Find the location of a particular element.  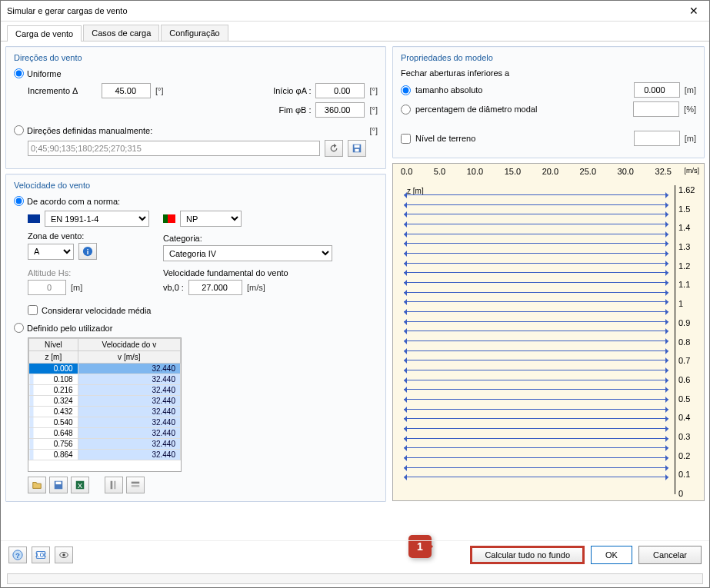

annex-select: NP is located at coordinates (211, 218).